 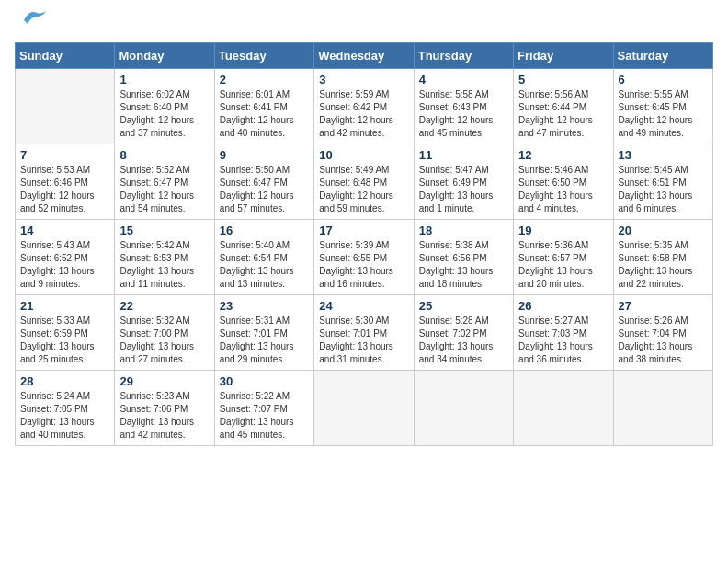 I want to click on calendar-cell: 7Sunrise: 5:53 AMSunset: 6:46 PMDaylight…, so click(x=65, y=182).